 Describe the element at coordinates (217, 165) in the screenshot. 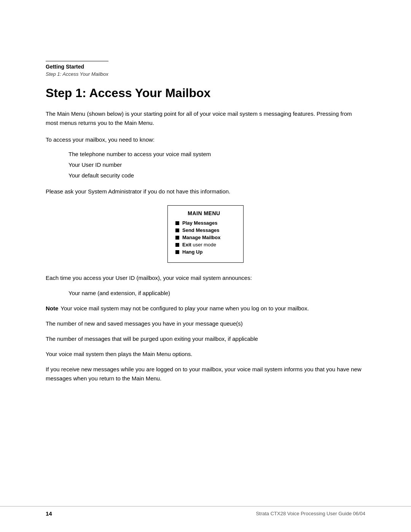

I see `bullet-list: The telephone number to access your voic…` at that location.